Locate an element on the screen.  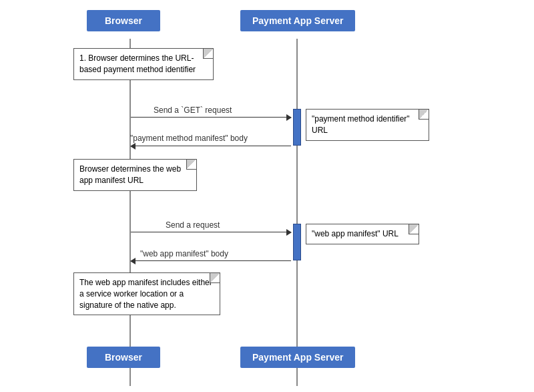
note-webapp-manifest-info-text: The web app manifest includes either a s… is located at coordinates (146, 294).